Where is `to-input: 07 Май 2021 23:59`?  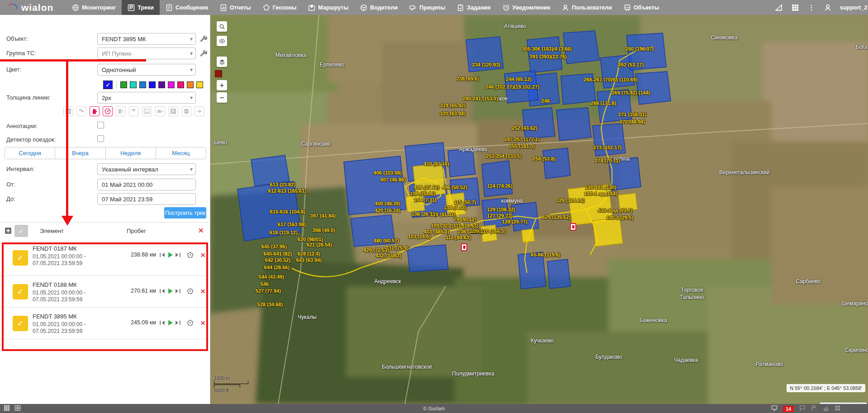 to-input: 07 Май 2021 23:59 is located at coordinates (147, 199).